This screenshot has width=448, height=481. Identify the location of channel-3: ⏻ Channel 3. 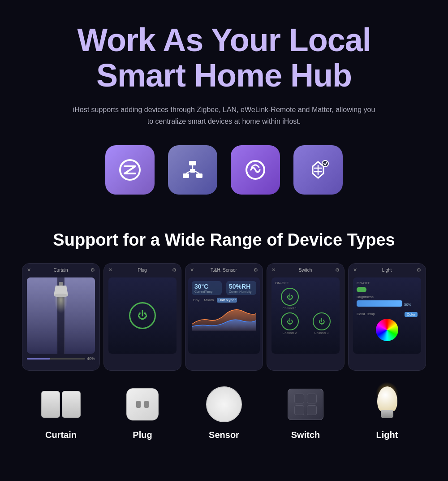
(322, 324).